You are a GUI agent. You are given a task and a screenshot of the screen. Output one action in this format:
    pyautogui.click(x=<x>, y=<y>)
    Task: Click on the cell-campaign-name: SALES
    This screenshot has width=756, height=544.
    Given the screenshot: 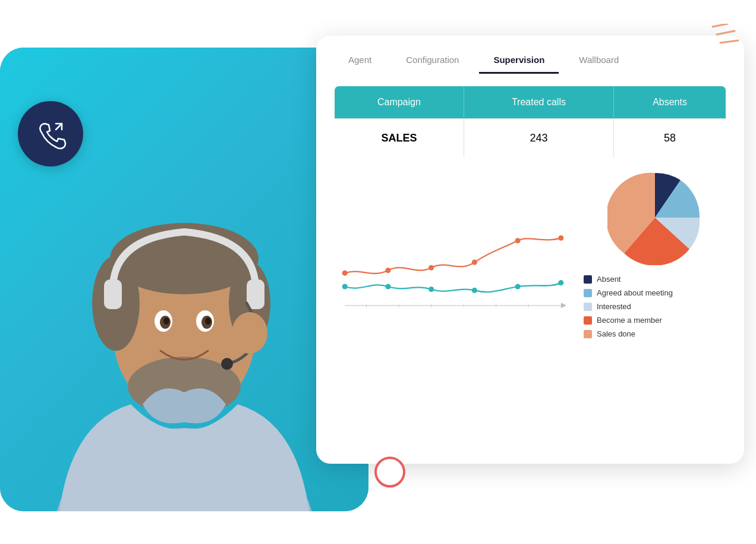 What is the action you would take?
    pyautogui.click(x=399, y=139)
    